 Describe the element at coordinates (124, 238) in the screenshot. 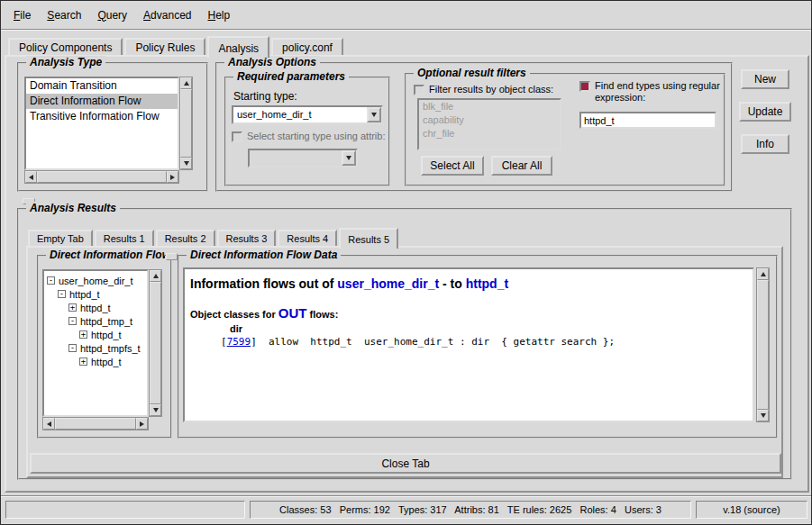

I see `tab-results-1: Results 1` at that location.